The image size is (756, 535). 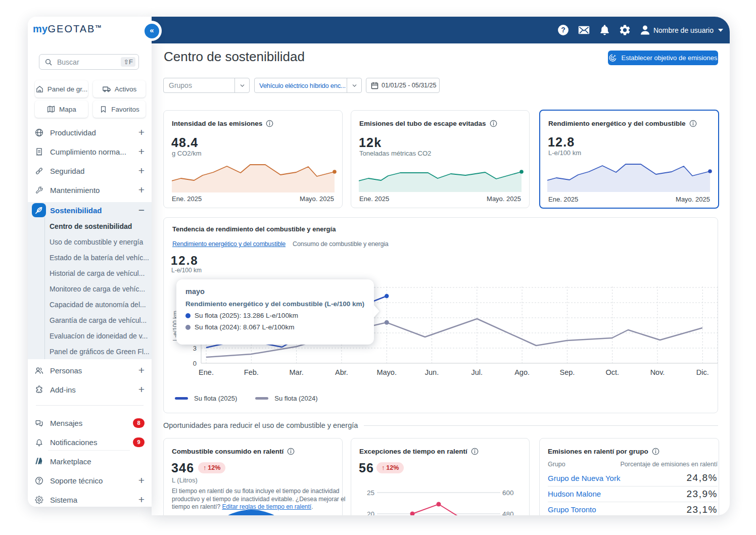 I want to click on svg-text: 0, so click(x=195, y=364).